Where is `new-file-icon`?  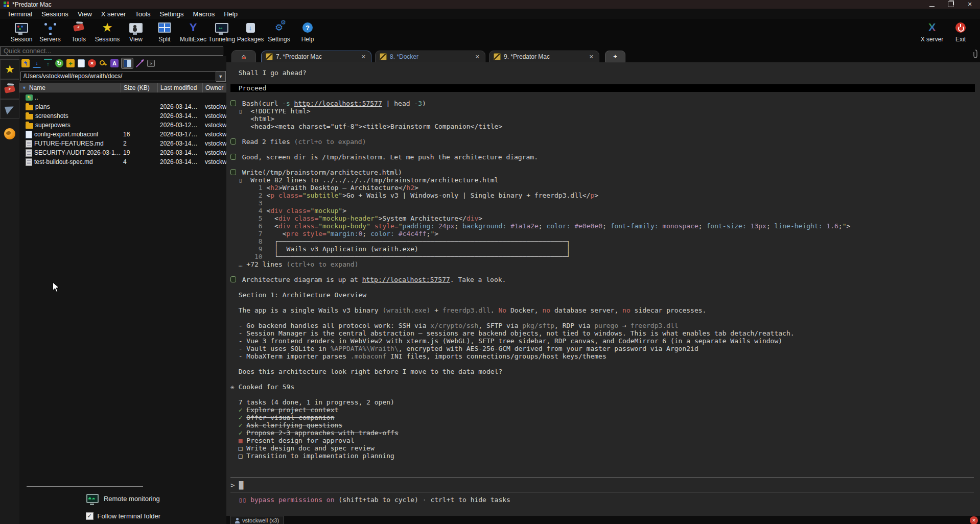 new-file-icon is located at coordinates (81, 63).